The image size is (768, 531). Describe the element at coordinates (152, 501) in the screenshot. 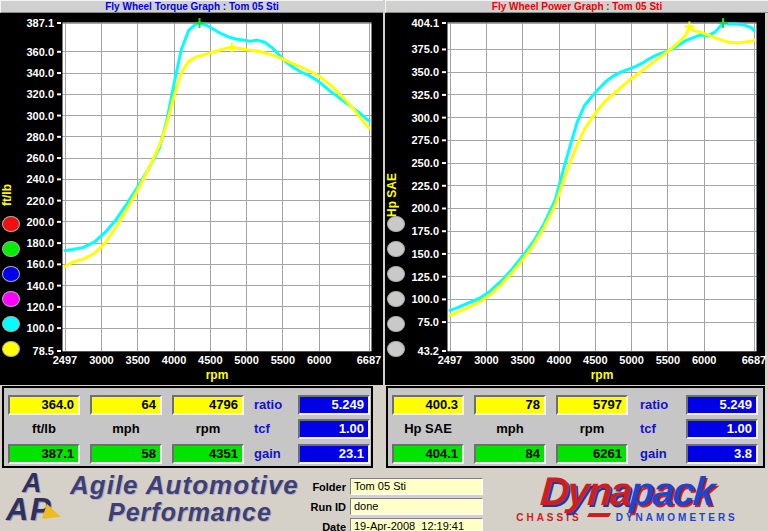

I see `agile-automotive-logo: A A P Agile Automotive Performance L.L.C…` at that location.